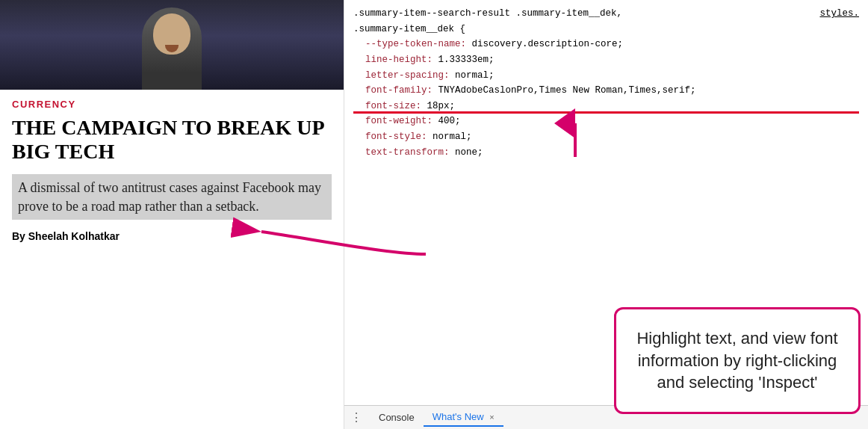 This screenshot has width=868, height=429. What do you see at coordinates (172, 197) in the screenshot?
I see `article-excerpt: A dismissal of two antitrust cases again…` at bounding box center [172, 197].